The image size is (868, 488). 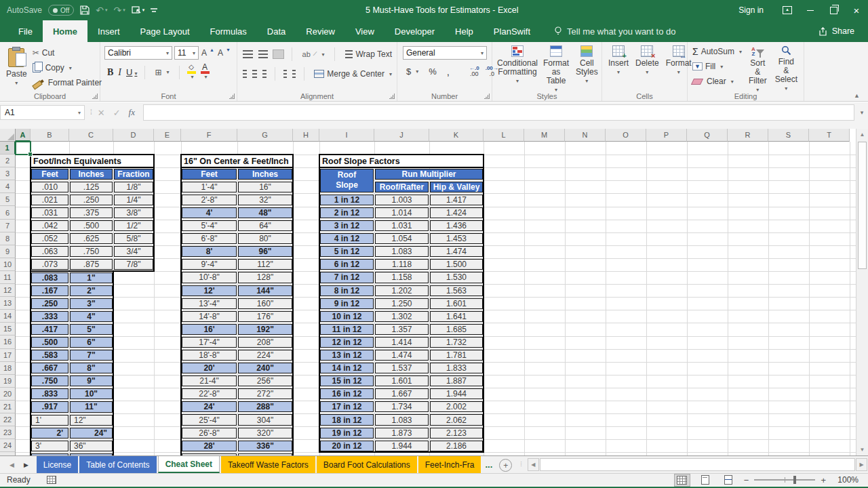 What do you see at coordinates (26, 465) in the screenshot?
I see `sheet-nav-right-icon: ▶` at bounding box center [26, 465].